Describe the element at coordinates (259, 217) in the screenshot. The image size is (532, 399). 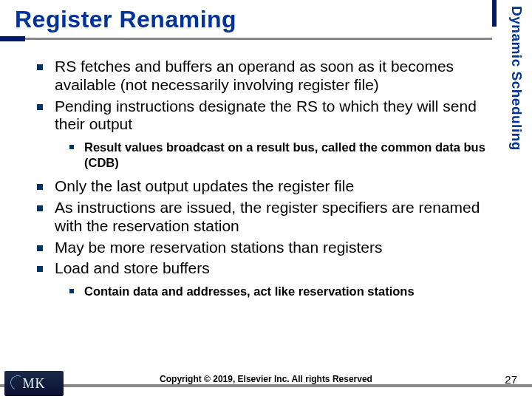
I see `list-item: As instructions are issued, the register…` at that location.